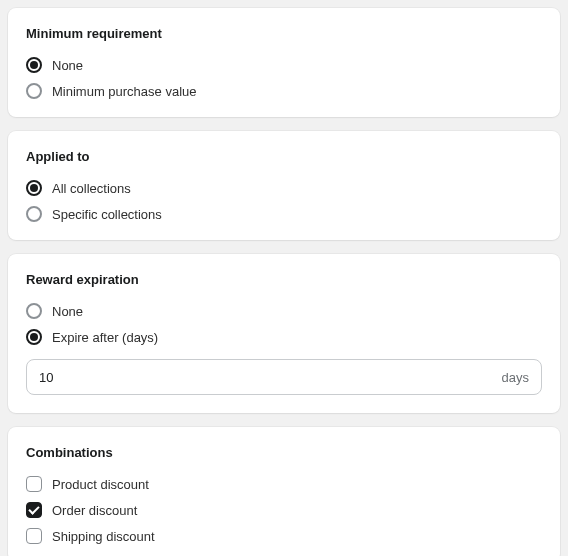 This screenshot has width=568, height=556. What do you see at coordinates (284, 91) in the screenshot?
I see `radio-option-min-purchase: Minimum purchase value` at bounding box center [284, 91].